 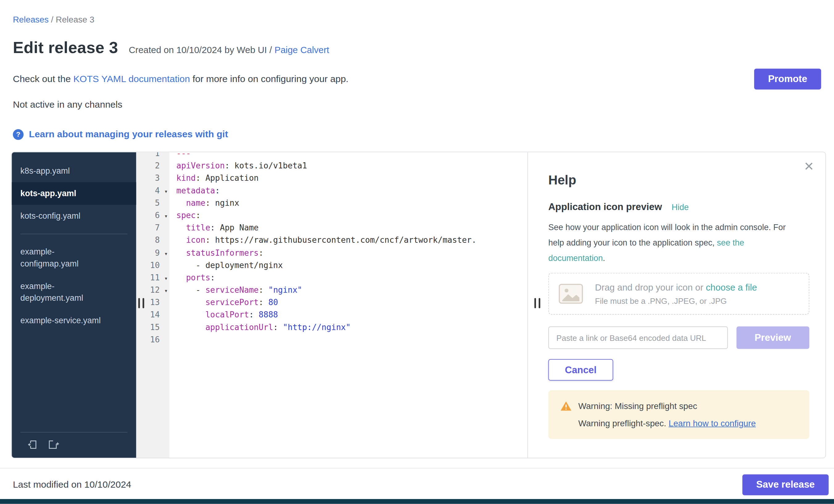 What do you see at coordinates (732, 287) in the screenshot?
I see `choose-file-link: choose a file` at bounding box center [732, 287].